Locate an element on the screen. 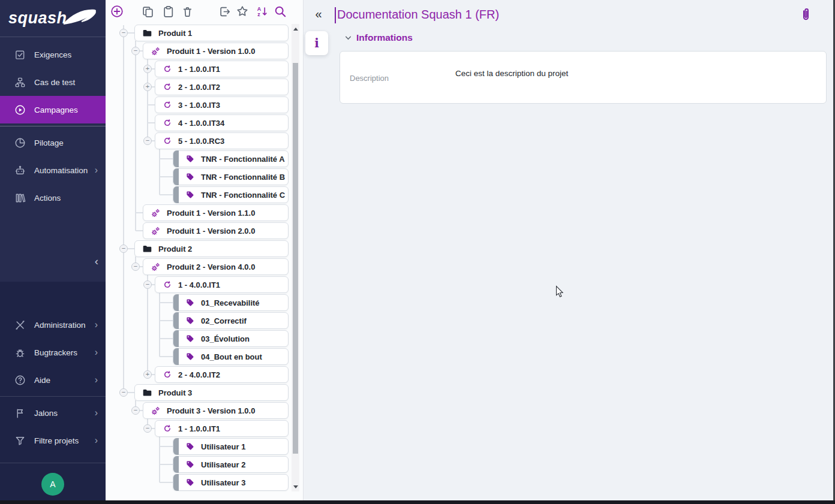  tree-node-folder: Produit 1 is located at coordinates (211, 33).